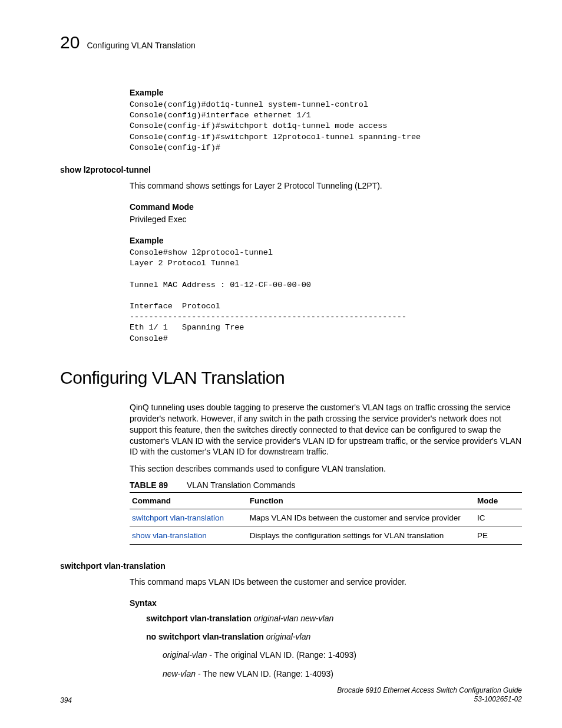 The height and width of the screenshot is (728, 562). Describe the element at coordinates (293, 618) in the screenshot. I see `syntax-args: original-vlan new-vlan` at that location.